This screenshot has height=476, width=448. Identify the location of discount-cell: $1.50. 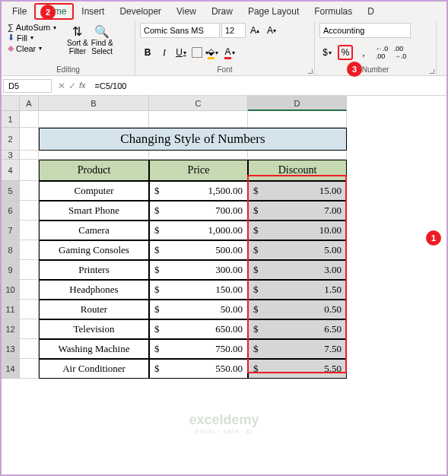
(297, 290).